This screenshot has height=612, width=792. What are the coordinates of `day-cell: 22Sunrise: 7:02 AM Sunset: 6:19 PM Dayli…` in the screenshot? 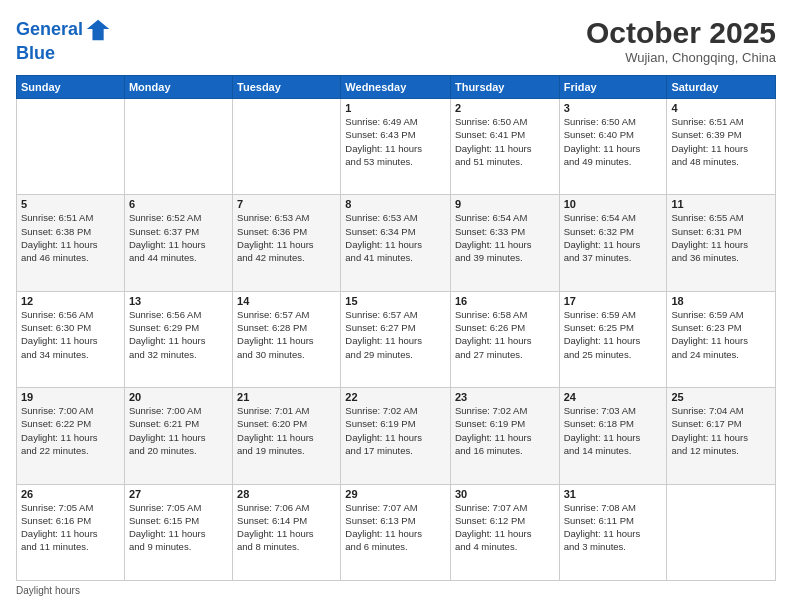 It's located at (396, 436).